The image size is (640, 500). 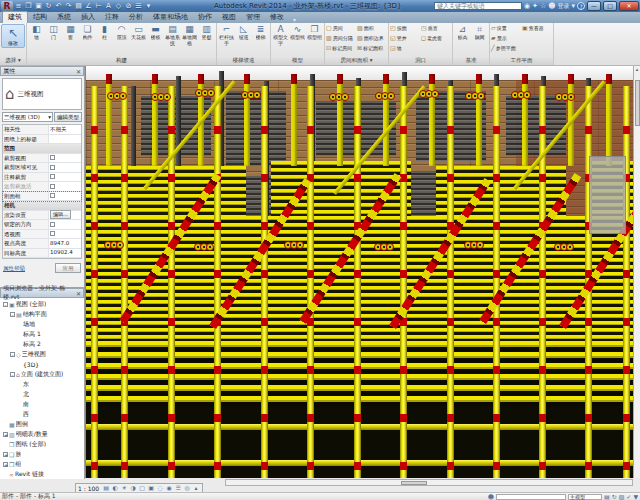 What do you see at coordinates (42, 374) in the screenshot?
I see `tree-item-立面 (建筑立面): -⌂立面 (建筑立面)` at bounding box center [42, 374].